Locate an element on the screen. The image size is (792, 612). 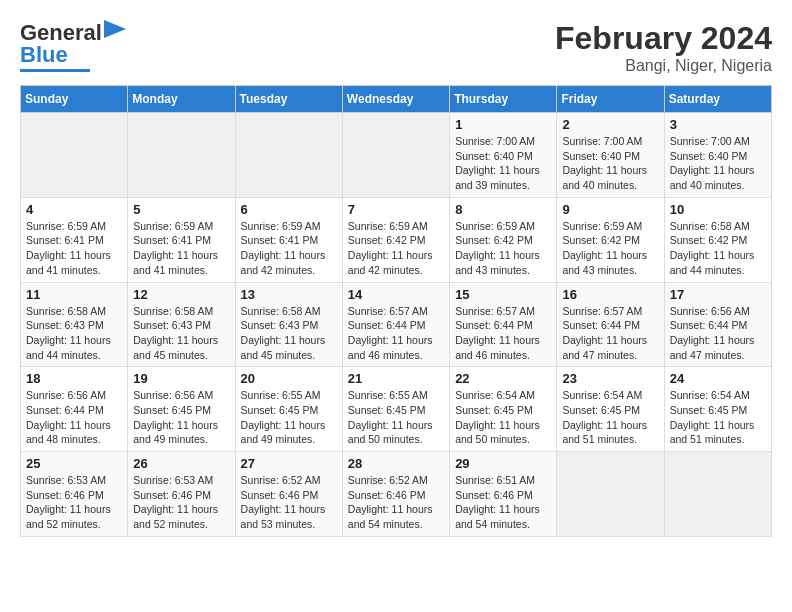
logo-blue: Blue is located at coordinates (44, 54).